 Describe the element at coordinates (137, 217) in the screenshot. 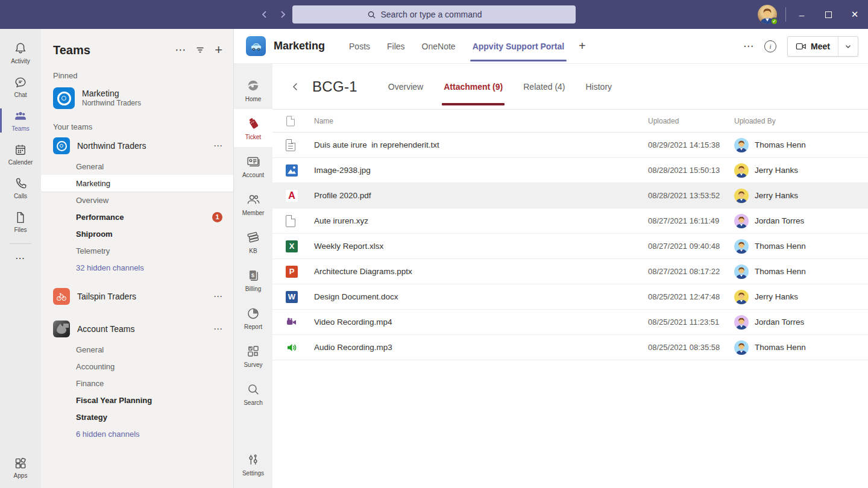

I see `channel-performance: Performance 1` at that location.